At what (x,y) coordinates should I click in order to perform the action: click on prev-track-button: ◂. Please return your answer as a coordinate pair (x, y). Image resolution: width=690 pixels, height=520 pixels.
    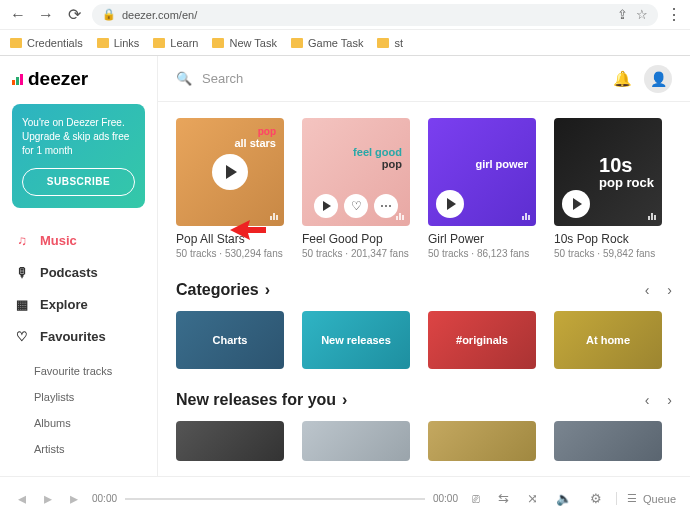
    Looking at the image, I should click on (22, 498).